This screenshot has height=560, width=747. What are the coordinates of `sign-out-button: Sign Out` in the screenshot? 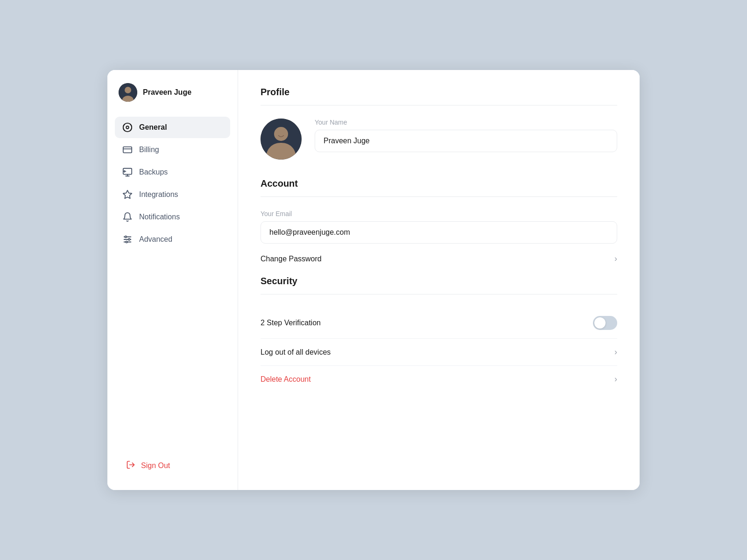 It's located at (148, 466).